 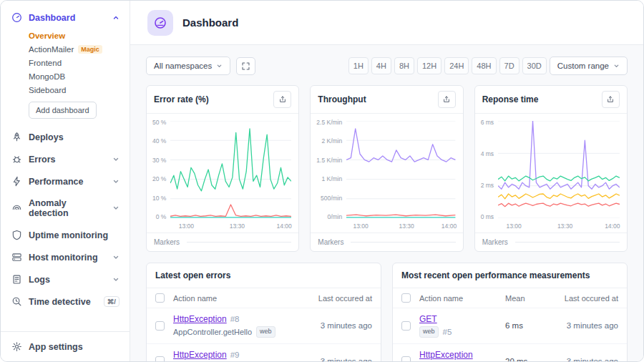 What do you see at coordinates (65, 258) in the screenshot?
I see `sidebar-item-host-monitoring: Host monitoring` at bounding box center [65, 258].